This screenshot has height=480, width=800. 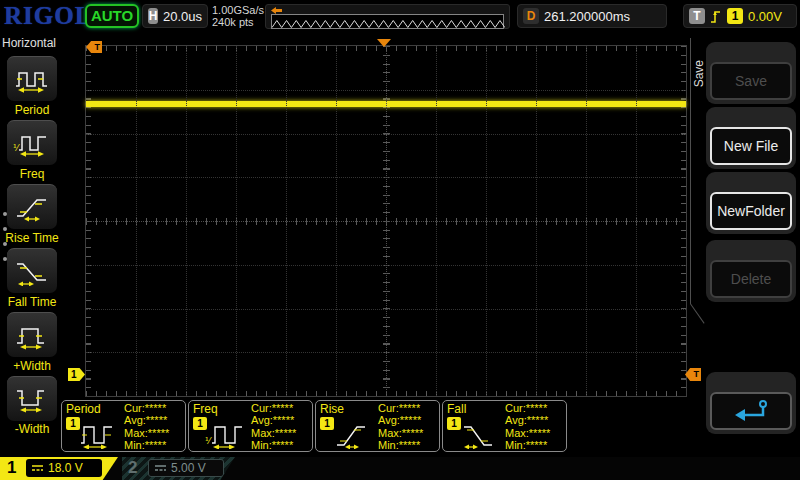 What do you see at coordinates (751, 138) in the screenshot?
I see `softkey-new-file: New File` at bounding box center [751, 138].